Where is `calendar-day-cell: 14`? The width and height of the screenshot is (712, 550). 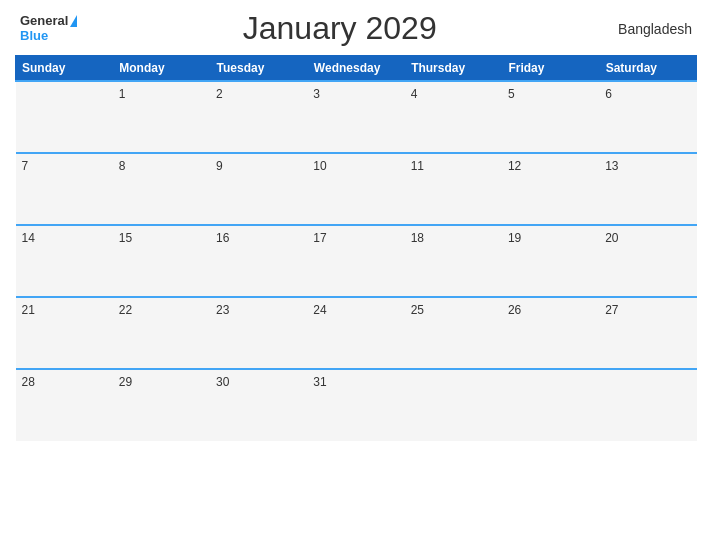
calendar-day-cell: 14 is located at coordinates (64, 261).